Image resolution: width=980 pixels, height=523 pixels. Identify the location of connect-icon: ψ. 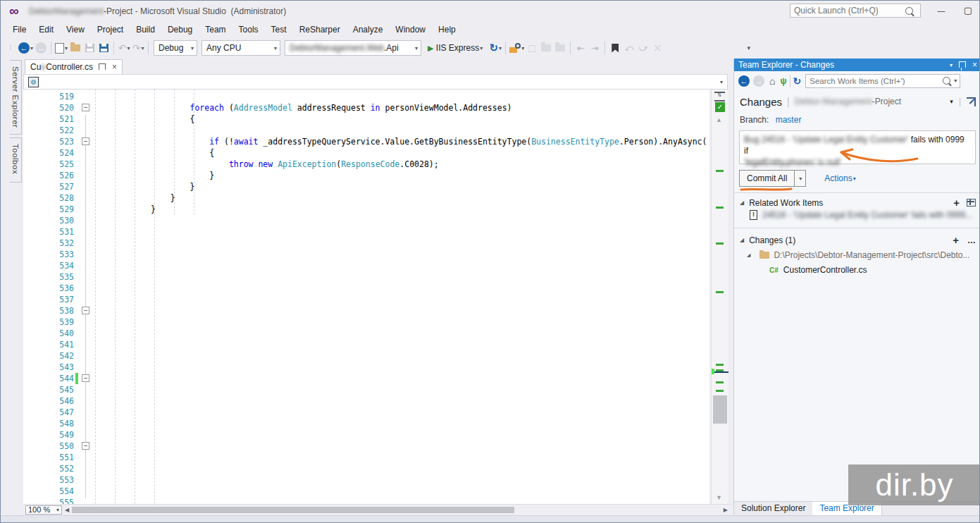
(783, 81).